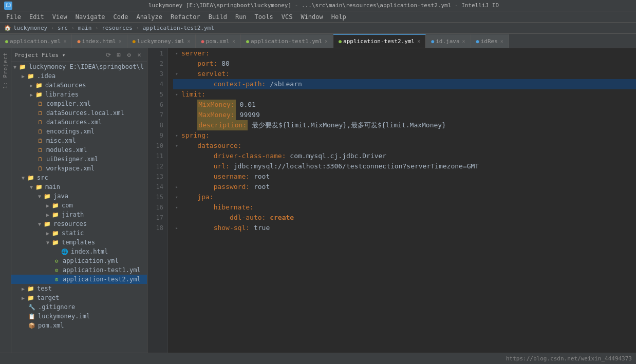 Image resolution: width=636 pixels, height=364 pixels. Describe the element at coordinates (311, 17) in the screenshot. I see `menu-item-window: Window` at that location.